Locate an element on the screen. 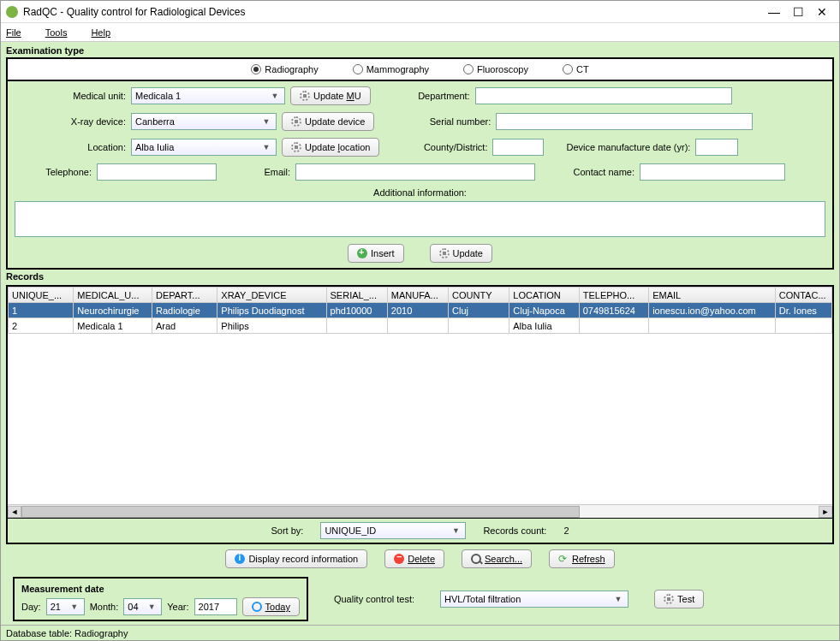  update-button: Update is located at coordinates (461, 253).